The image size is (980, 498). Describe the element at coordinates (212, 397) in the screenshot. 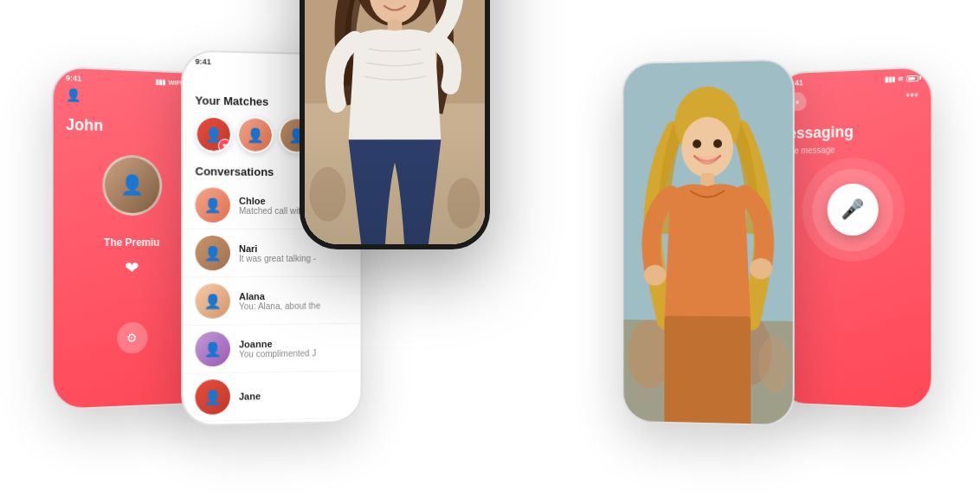

I see `jane-avatar: 👤` at that location.